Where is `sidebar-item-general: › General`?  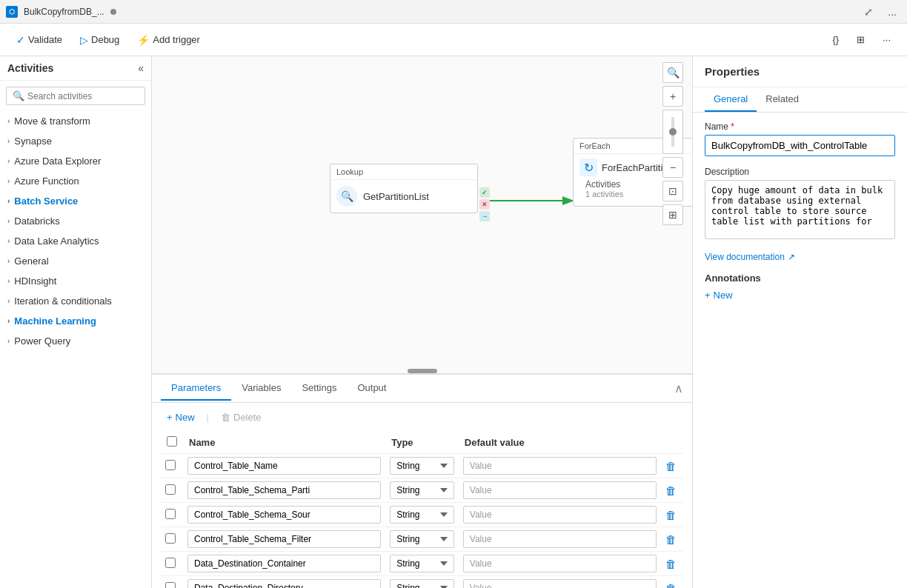
sidebar-item-general: › General is located at coordinates (76, 261).